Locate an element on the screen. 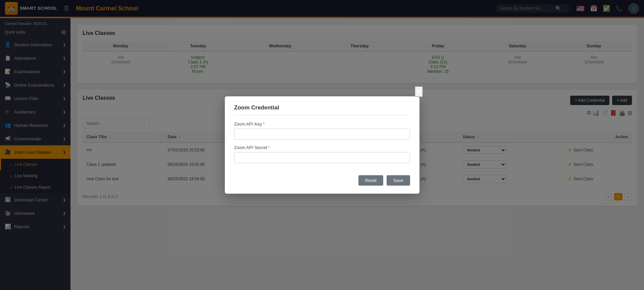 The width and height of the screenshot is (644, 290). api-secret-input is located at coordinates (322, 158).